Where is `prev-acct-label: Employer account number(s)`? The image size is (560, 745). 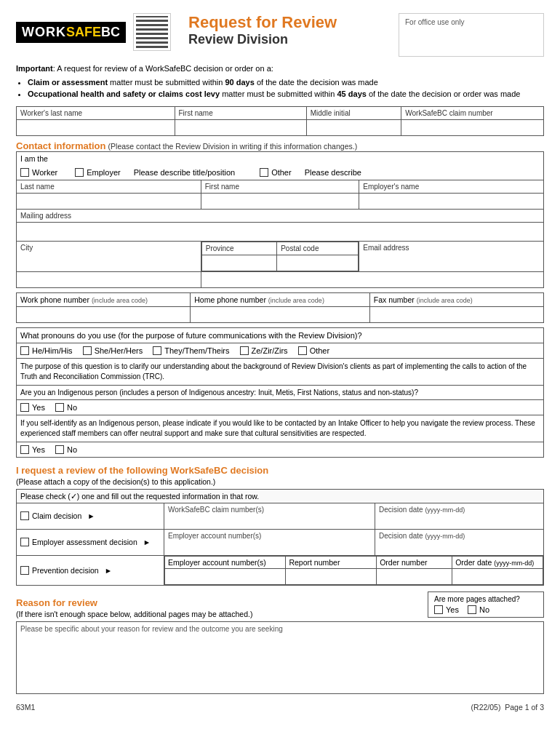 prev-acct-label: Employer account number(s) is located at coordinates (225, 562).